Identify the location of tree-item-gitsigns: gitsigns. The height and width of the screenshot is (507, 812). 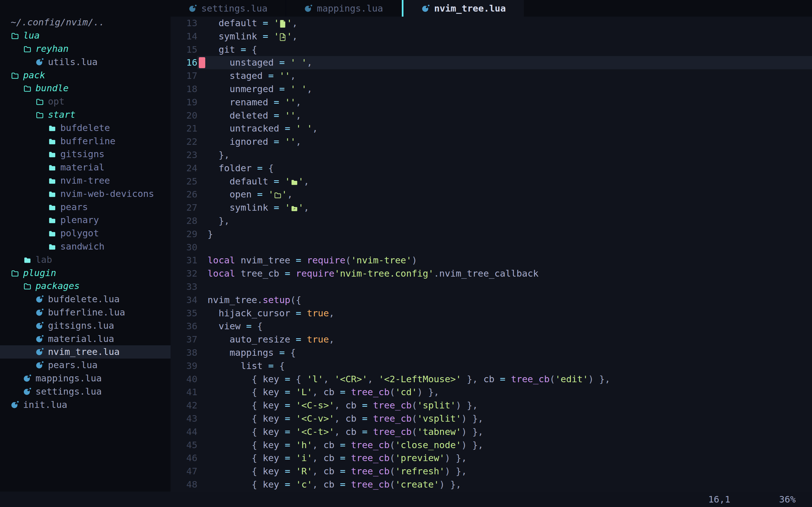
(85, 154).